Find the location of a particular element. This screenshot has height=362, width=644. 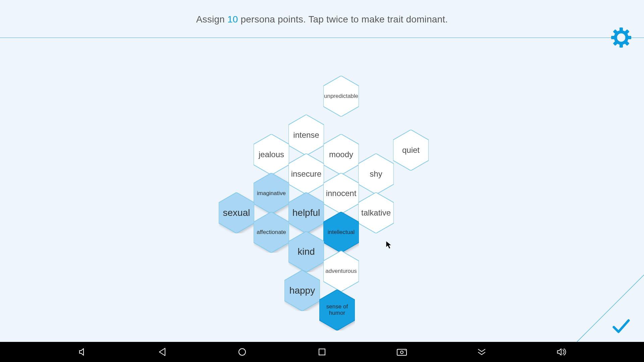

trait-hex-moody: moody is located at coordinates (341, 155).